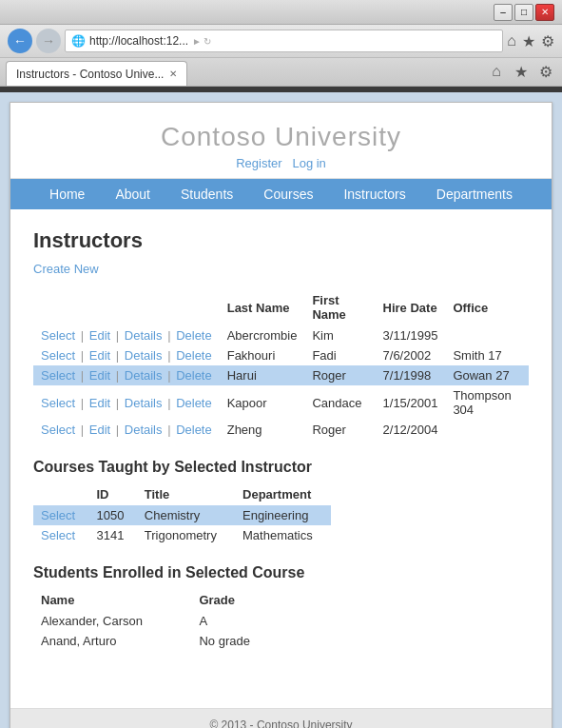 Image resolution: width=562 pixels, height=728 pixels. I want to click on students-section-title: Students Enrolled in Selected Course, so click(281, 573).